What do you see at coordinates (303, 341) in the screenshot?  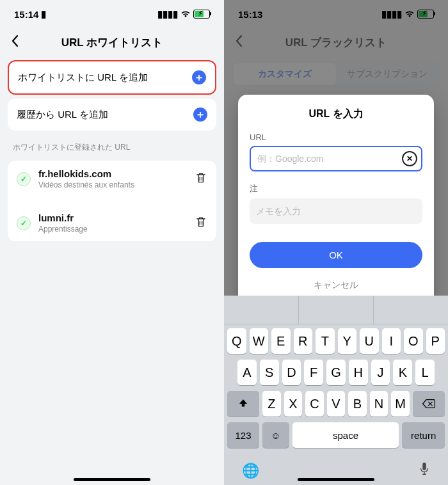 I see `key-r: R` at bounding box center [303, 341].